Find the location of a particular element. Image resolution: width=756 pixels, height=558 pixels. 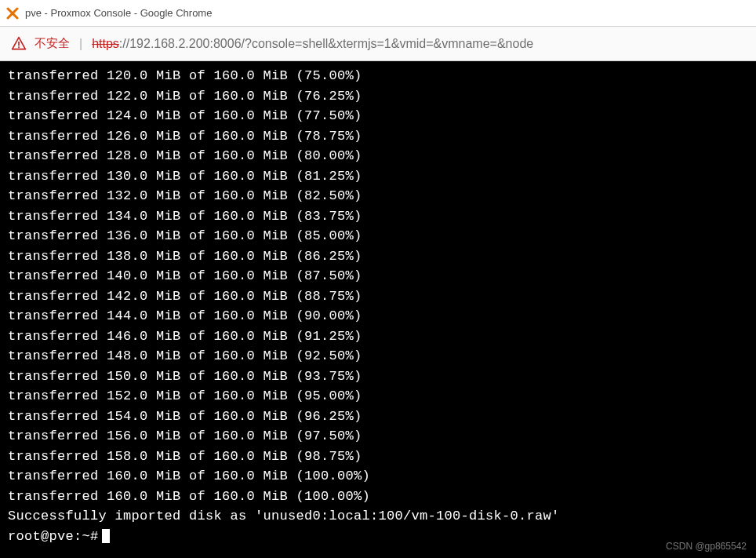

prompt-text: root@pve:~# is located at coordinates (53, 537).